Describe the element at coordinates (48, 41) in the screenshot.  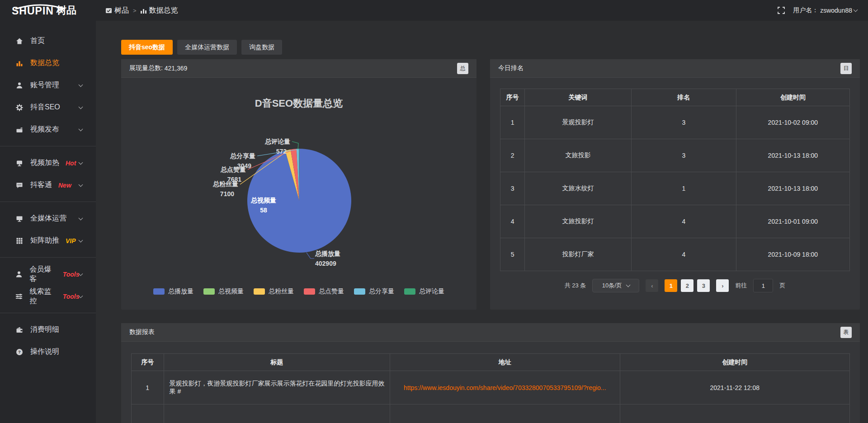
I see `sidebar-item-home: 首页` at that location.